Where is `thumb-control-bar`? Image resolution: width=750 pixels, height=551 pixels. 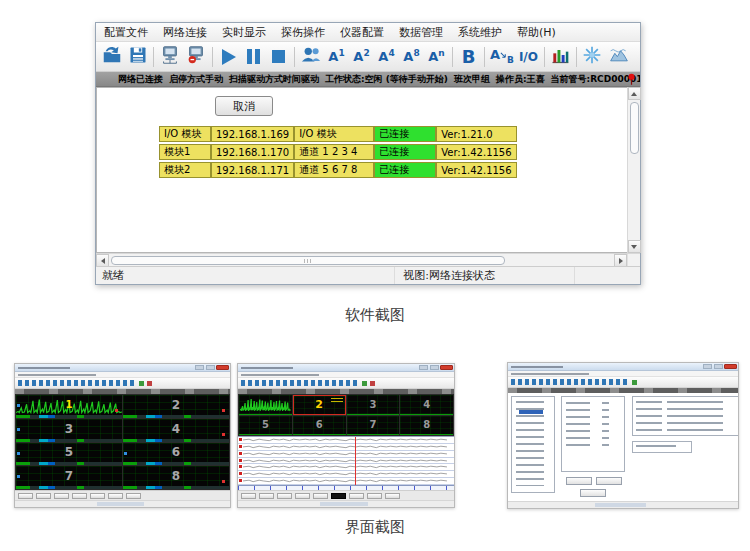 thumb-control-bar is located at coordinates (346, 495).